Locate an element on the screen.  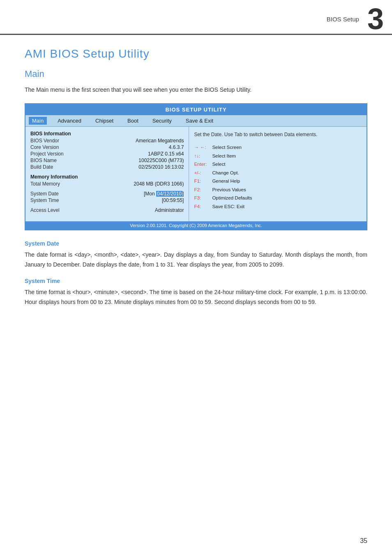
bios-info-row: Total Memory2048 MB (DDR3 1066) is located at coordinates (107, 184).